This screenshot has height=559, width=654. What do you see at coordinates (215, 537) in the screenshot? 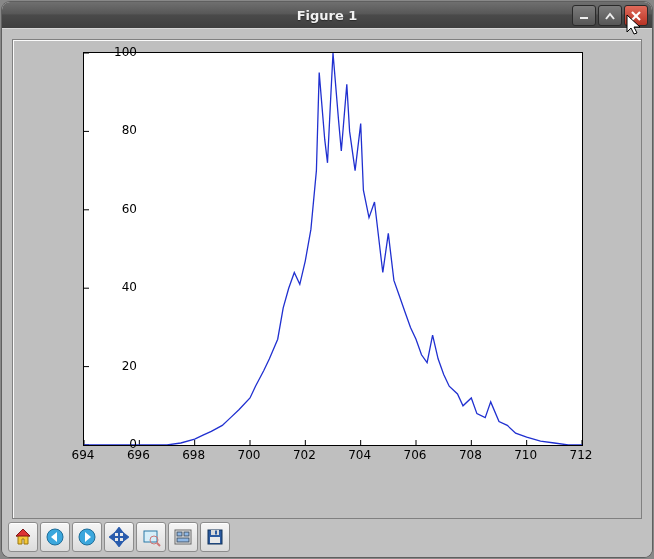
I see `save-icon` at bounding box center [215, 537].